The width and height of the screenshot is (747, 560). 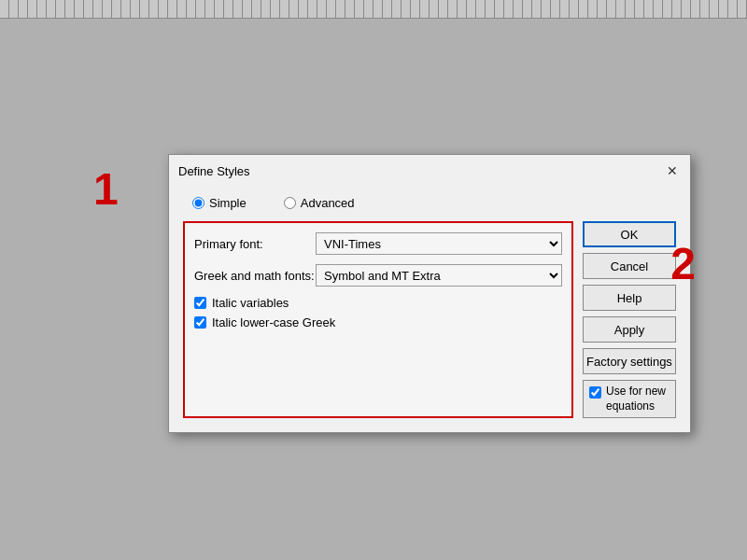 What do you see at coordinates (374, 9) in the screenshot?
I see `ruler-top` at bounding box center [374, 9].